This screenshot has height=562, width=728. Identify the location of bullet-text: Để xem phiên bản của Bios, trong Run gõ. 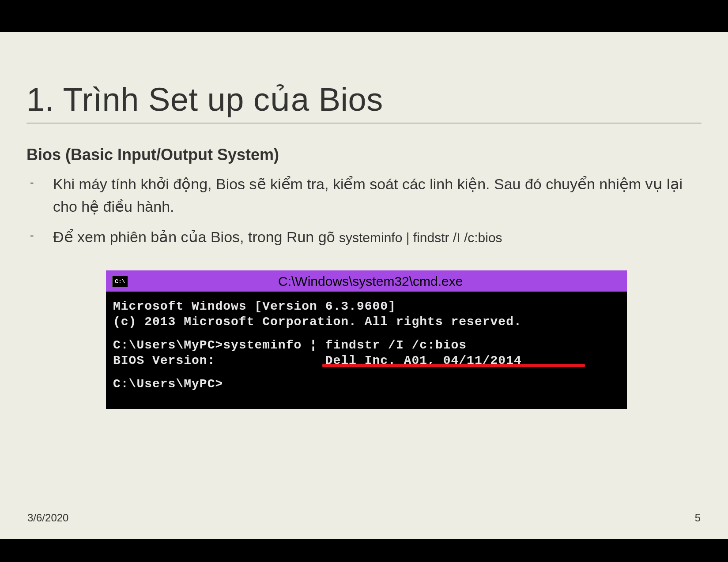
(194, 237).